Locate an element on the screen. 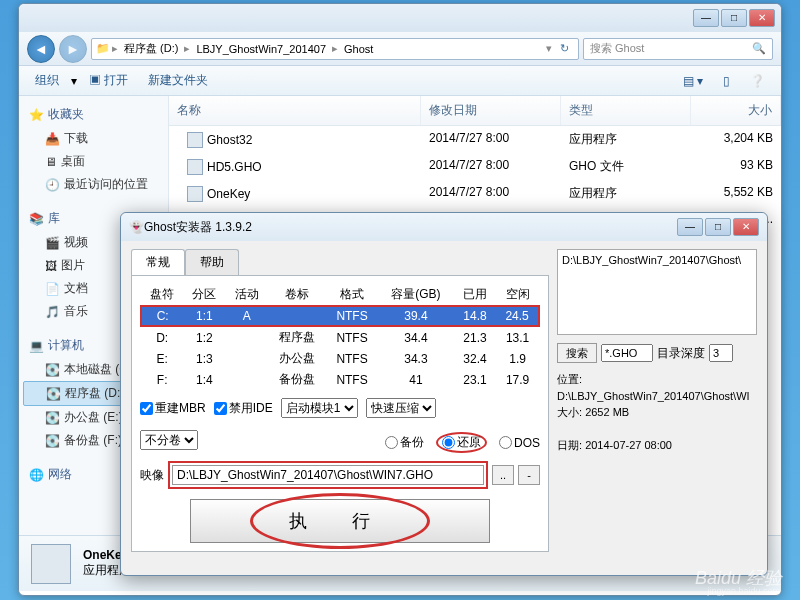  radio-restore: 还原 is located at coordinates (462, 442).